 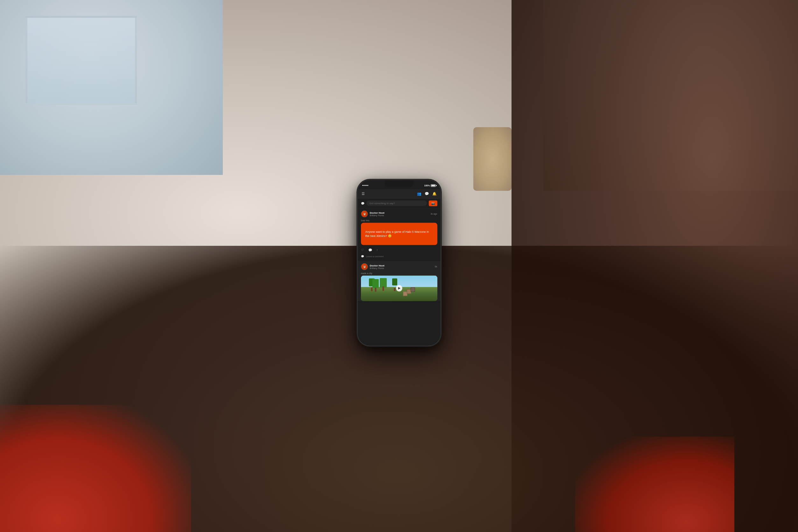 What do you see at coordinates (427, 186) in the screenshot?
I see `battery-percent: 100%` at bounding box center [427, 186].